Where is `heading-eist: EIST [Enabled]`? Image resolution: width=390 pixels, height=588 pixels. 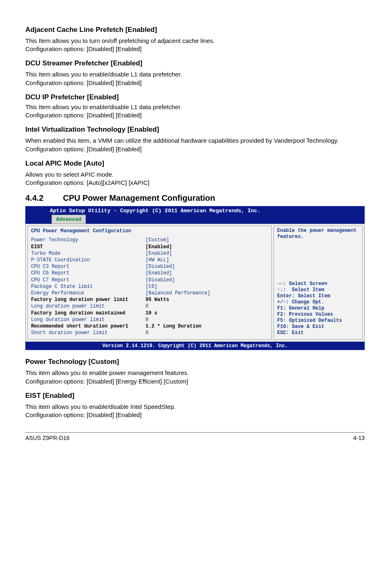 heading-eist: EIST [Enabled] is located at coordinates (195, 396).